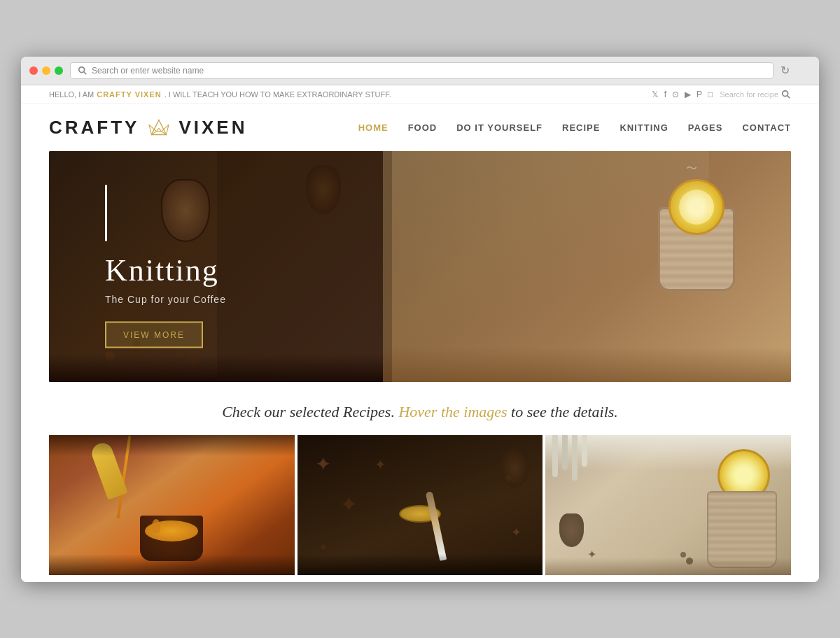  What do you see at coordinates (148, 127) in the screenshot?
I see `site-logo: CRAFTY VIXEN` at bounding box center [148, 127].